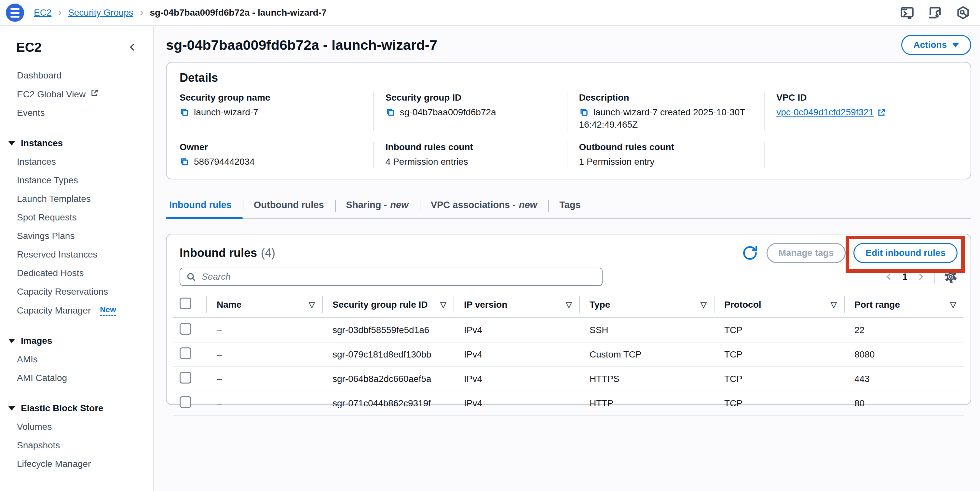 This screenshot has height=491, width=980. I want to click on column-header-port-range: Port range▽, so click(904, 304).